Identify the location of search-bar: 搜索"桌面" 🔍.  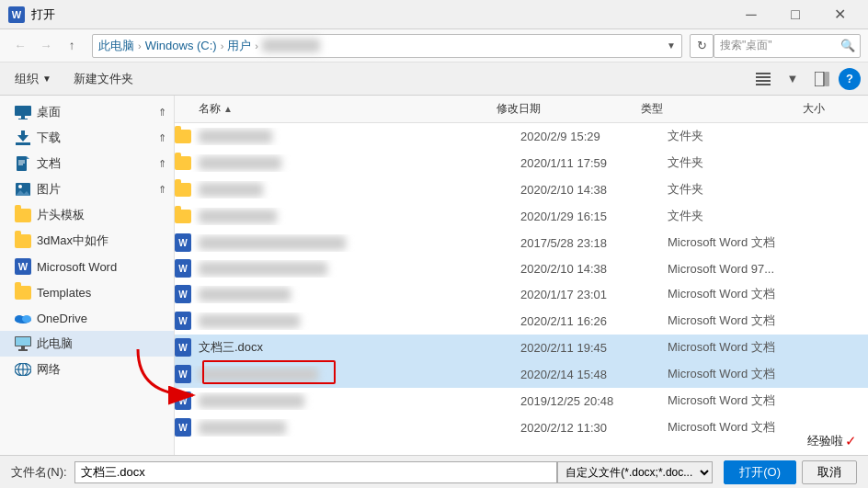
(787, 46).